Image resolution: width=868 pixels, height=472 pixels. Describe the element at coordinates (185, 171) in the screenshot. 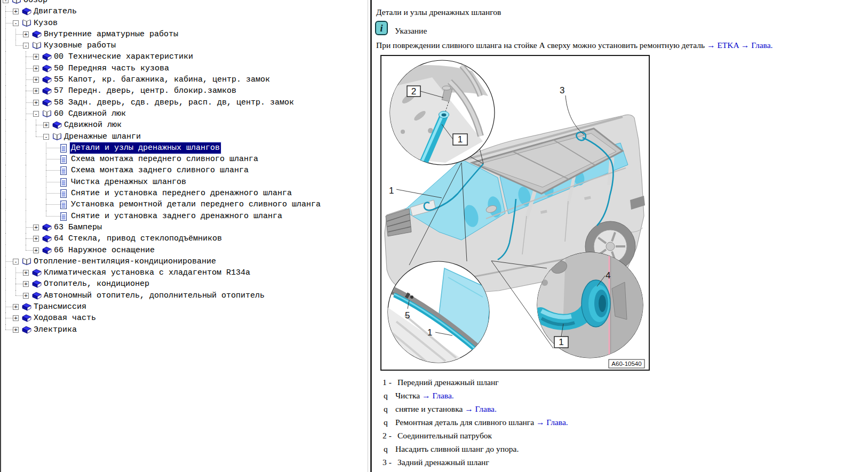

I see `tree-item: Схема монтажа заднего сливного шланга` at that location.